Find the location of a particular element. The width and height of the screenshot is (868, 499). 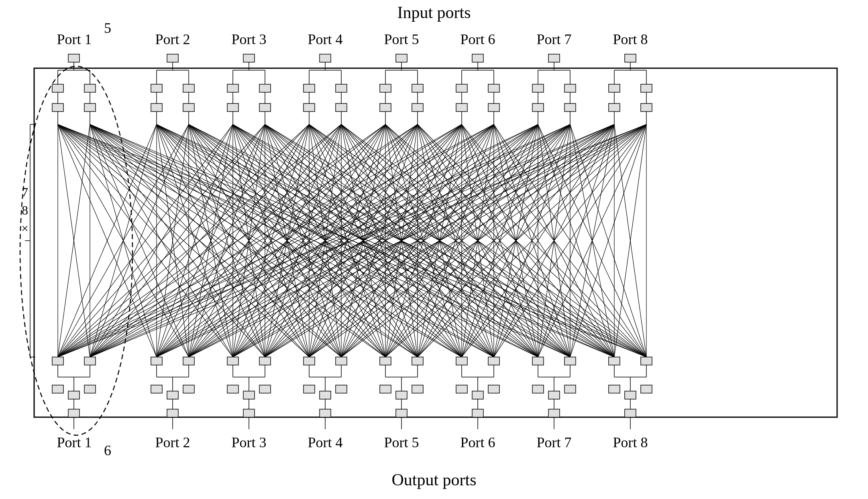

input-p8-right-leaf is located at coordinates (646, 88).